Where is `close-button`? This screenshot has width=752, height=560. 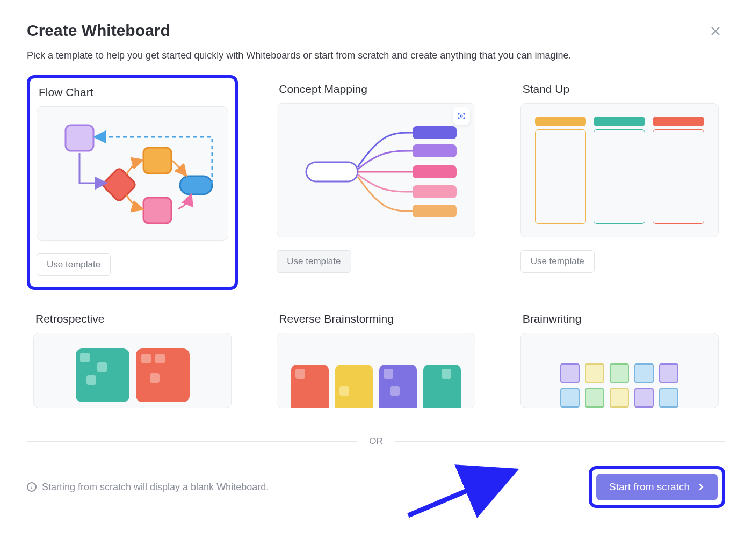
close-button is located at coordinates (715, 32).